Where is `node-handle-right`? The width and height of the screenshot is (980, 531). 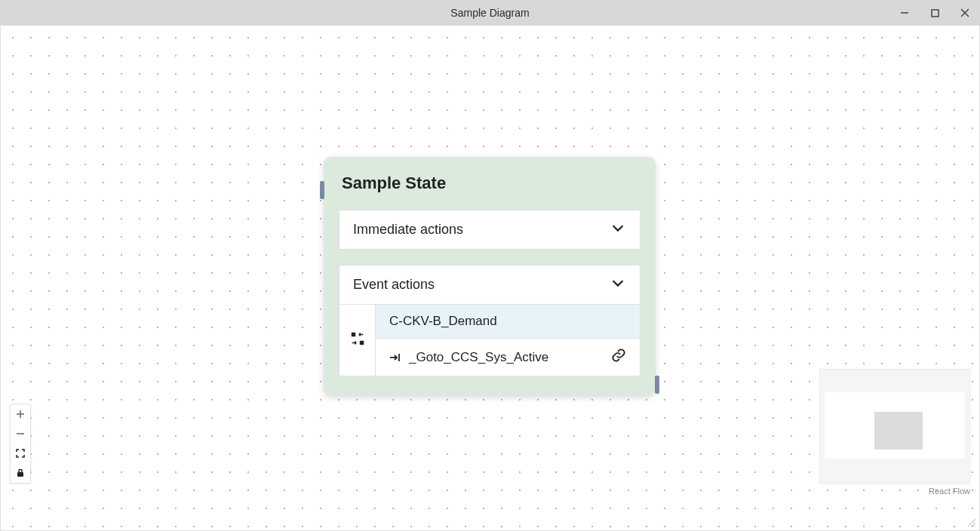
node-handle-right is located at coordinates (657, 385).